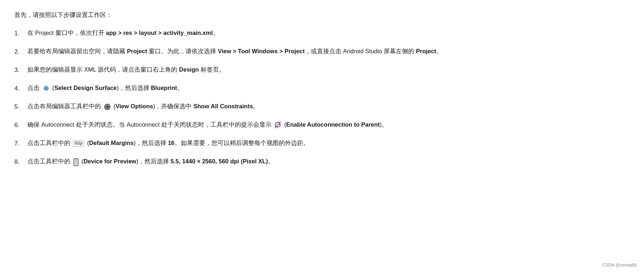 This screenshot has height=272, width=644. I want to click on step-4-bold: Select Design Surface, so click(86, 88).